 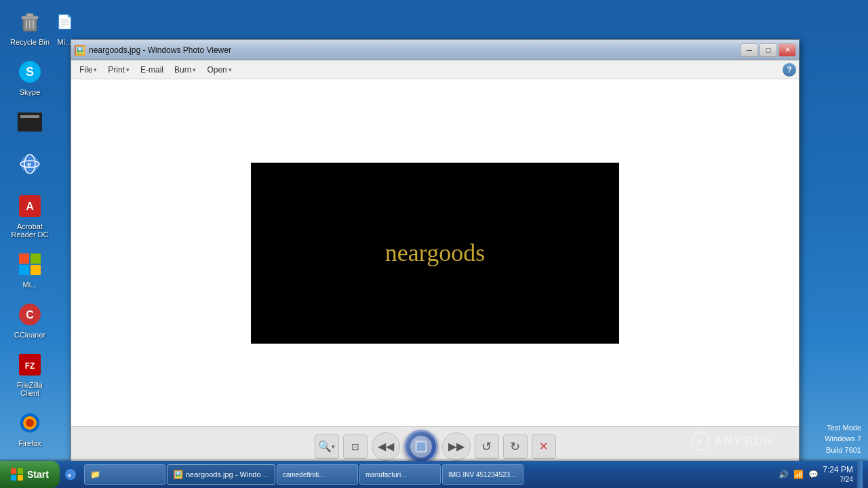 What do you see at coordinates (88, 70) in the screenshot?
I see `menu-file: File ▾` at bounding box center [88, 70].